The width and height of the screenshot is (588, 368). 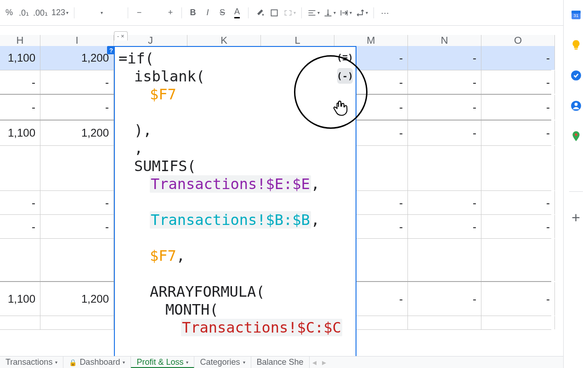 What do you see at coordinates (222, 13) in the screenshot?
I see `strikethrough-button: S` at bounding box center [222, 13].